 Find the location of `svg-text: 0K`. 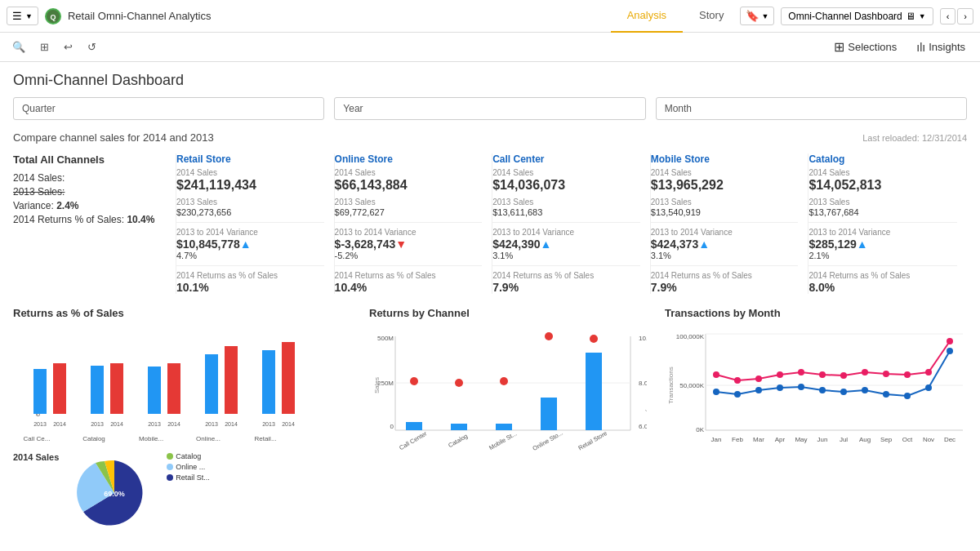

svg-text: 0K is located at coordinates (700, 429).